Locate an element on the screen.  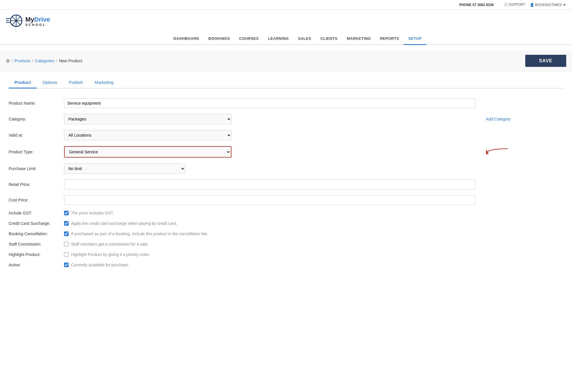
bookingtimes-link: 👤 BOOKINGTIMES ▼ is located at coordinates (548, 5).